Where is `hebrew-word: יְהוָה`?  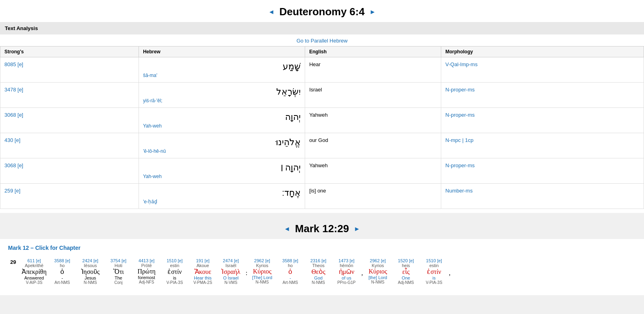
hebrew-word: יְהוָה is located at coordinates (222, 117).